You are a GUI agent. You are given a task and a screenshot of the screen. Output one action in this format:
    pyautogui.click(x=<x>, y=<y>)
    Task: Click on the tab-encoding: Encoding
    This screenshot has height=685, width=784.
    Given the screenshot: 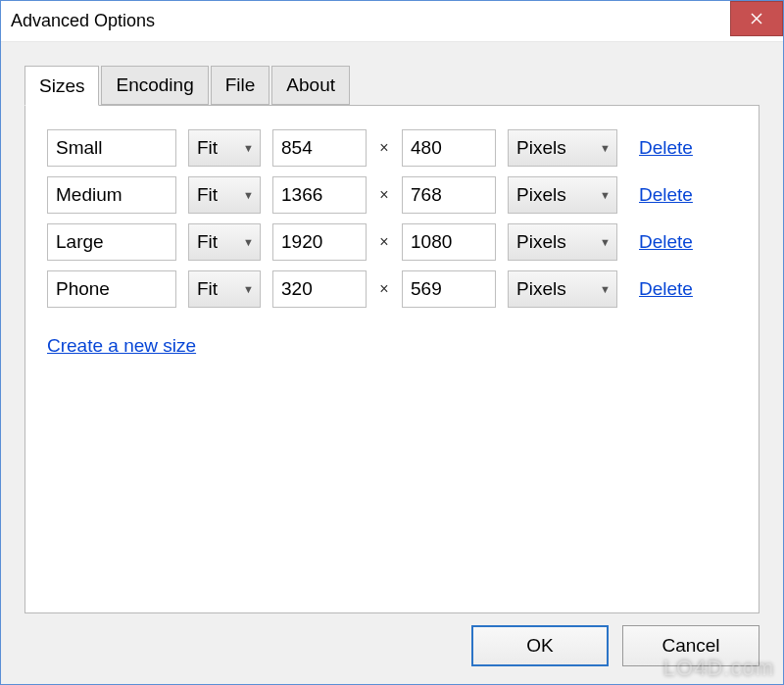 What is the action you would take?
    pyautogui.click(x=155, y=85)
    